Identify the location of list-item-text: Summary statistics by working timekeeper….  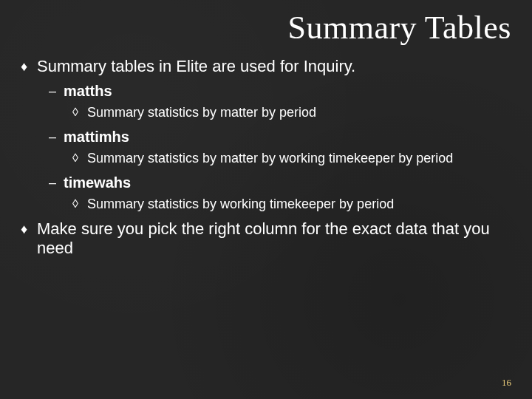
(299, 204).